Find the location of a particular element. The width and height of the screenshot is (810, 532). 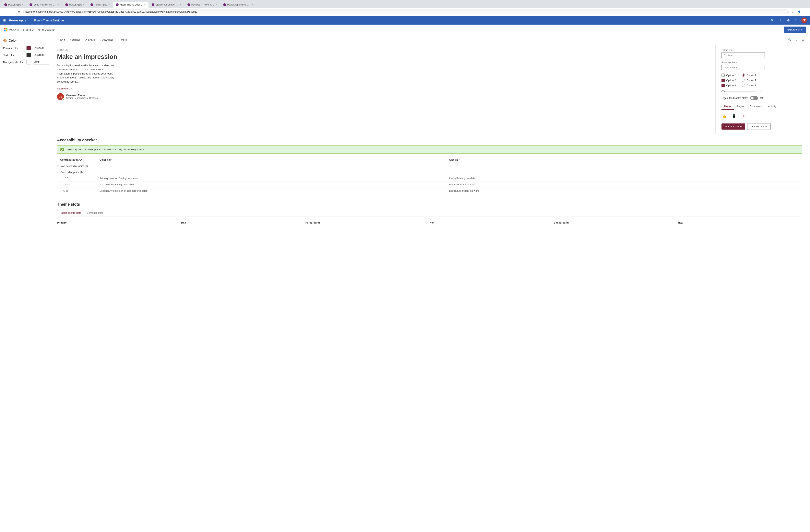

radio-2: Option 2 is located at coordinates (749, 80).